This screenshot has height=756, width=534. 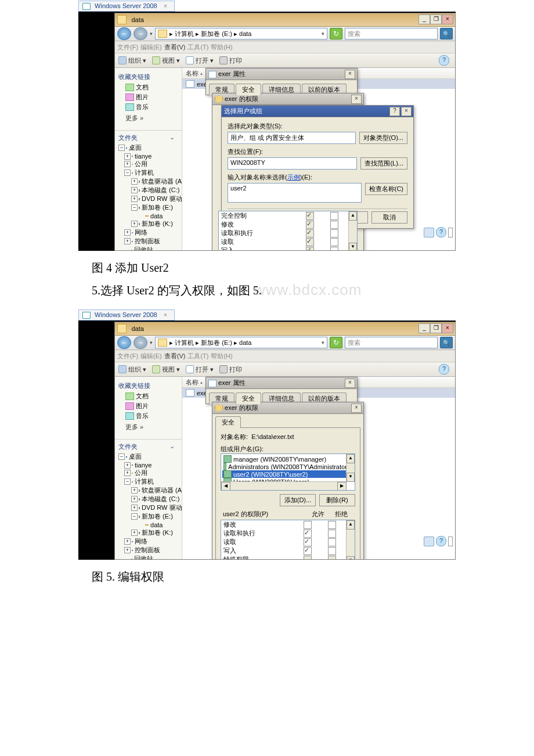 What do you see at coordinates (389, 217) in the screenshot?
I see `cancel-button: 取消` at bounding box center [389, 217].